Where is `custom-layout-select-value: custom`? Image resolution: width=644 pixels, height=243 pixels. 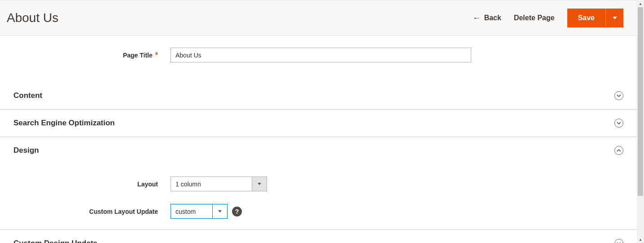
custom-layout-select-value: custom is located at coordinates (192, 211).